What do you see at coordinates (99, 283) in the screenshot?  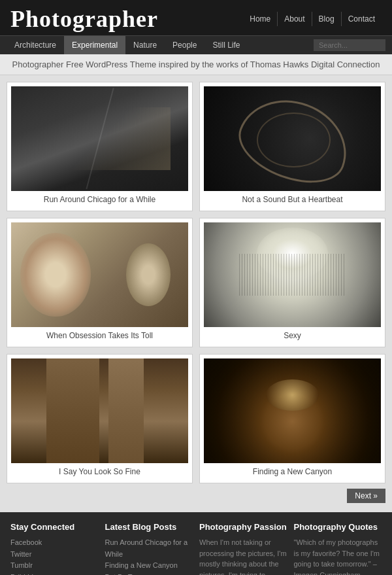 I see `photo-card-3: When Obsession Takes Its Toll` at bounding box center [99, 283].